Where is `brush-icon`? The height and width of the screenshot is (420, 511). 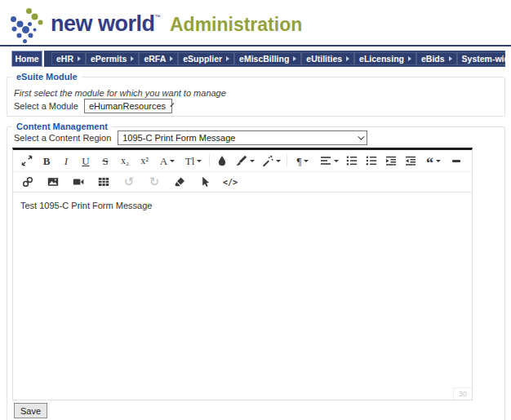 brush-icon is located at coordinates (242, 161).